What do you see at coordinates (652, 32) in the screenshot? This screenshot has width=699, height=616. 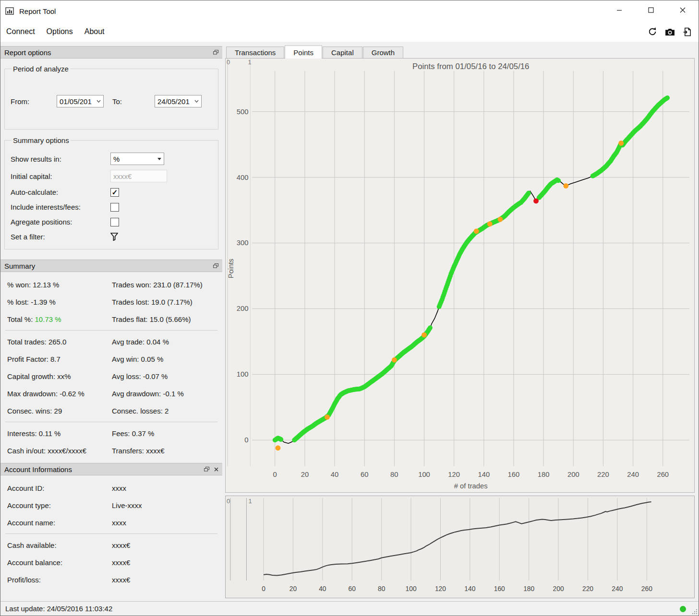 I see `refresh-button` at bounding box center [652, 32].